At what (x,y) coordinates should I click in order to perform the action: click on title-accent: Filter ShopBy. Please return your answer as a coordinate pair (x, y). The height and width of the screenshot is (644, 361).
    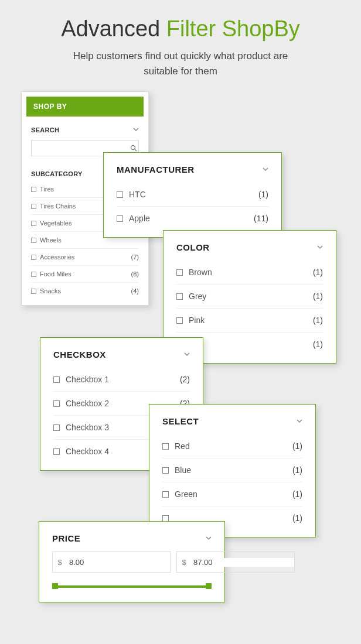
    Looking at the image, I should click on (233, 29).